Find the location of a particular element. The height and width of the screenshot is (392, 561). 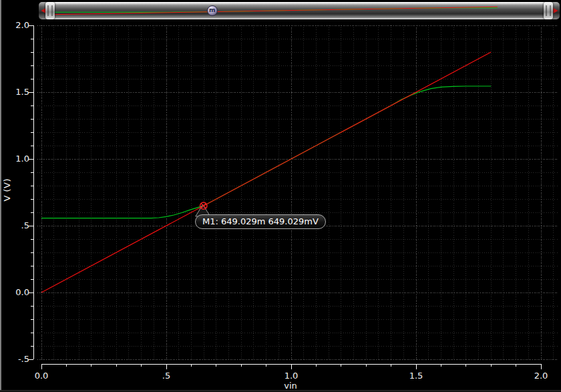

y-axis-title: V (V) is located at coordinates (7, 190).